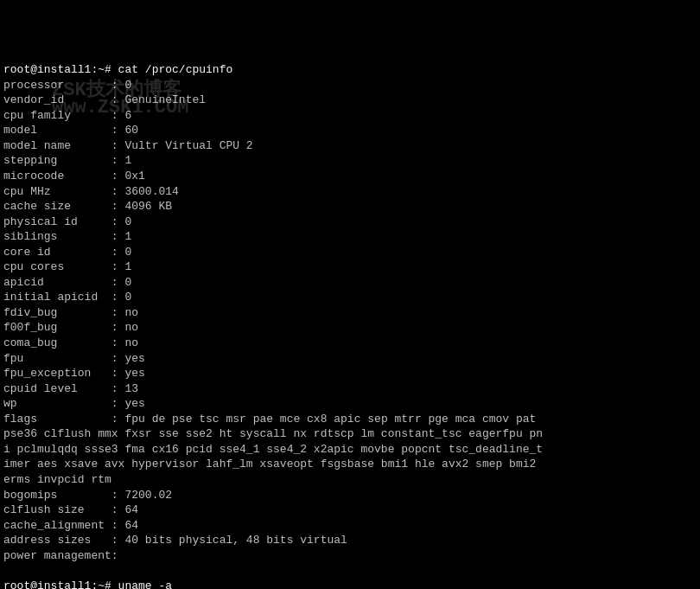 This screenshot has width=700, height=589. I want to click on terminal-line: apicid : 0, so click(350, 283).